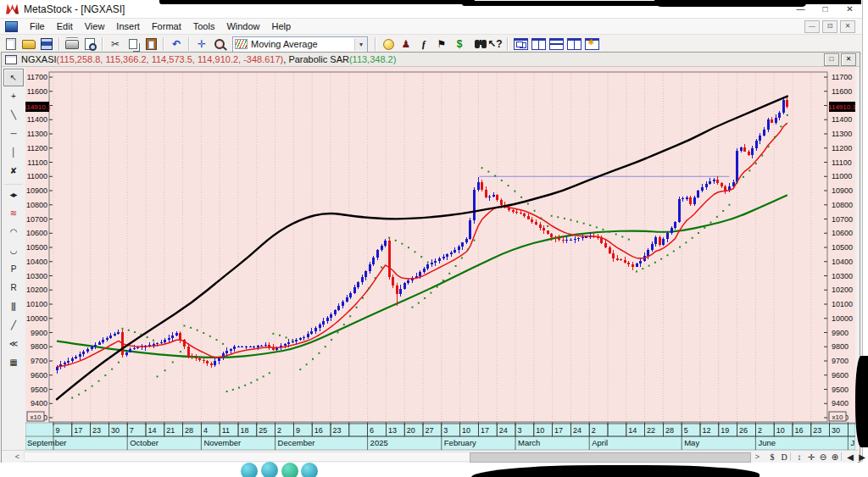  What do you see at coordinates (14, 171) in the screenshot?
I see `delete-line-tool: ✘` at bounding box center [14, 171].